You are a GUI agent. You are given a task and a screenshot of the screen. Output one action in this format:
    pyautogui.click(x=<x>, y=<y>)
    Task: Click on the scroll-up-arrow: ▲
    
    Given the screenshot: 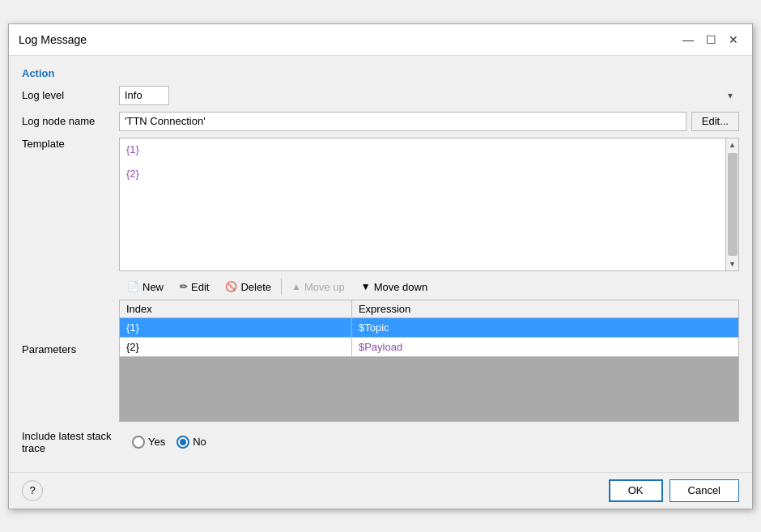 What is the action you would take?
    pyautogui.click(x=733, y=145)
    